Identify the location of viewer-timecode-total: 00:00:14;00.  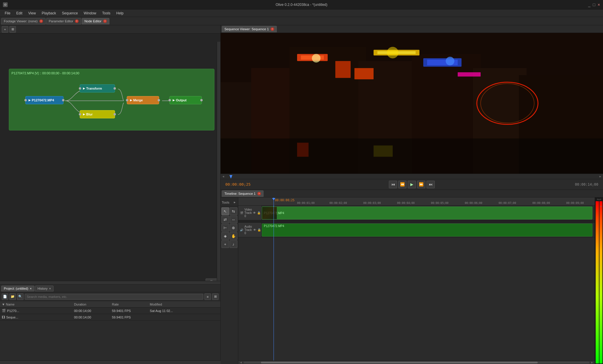
(587, 184).